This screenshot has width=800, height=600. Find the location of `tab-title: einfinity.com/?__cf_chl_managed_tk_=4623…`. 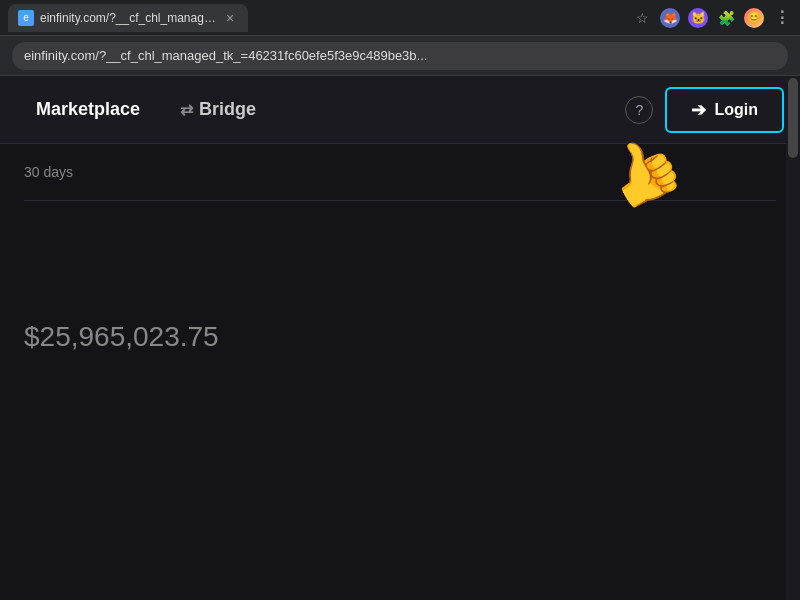

tab-title: einfinity.com/?__cf_chl_managed_tk_=4623… is located at coordinates (128, 18).